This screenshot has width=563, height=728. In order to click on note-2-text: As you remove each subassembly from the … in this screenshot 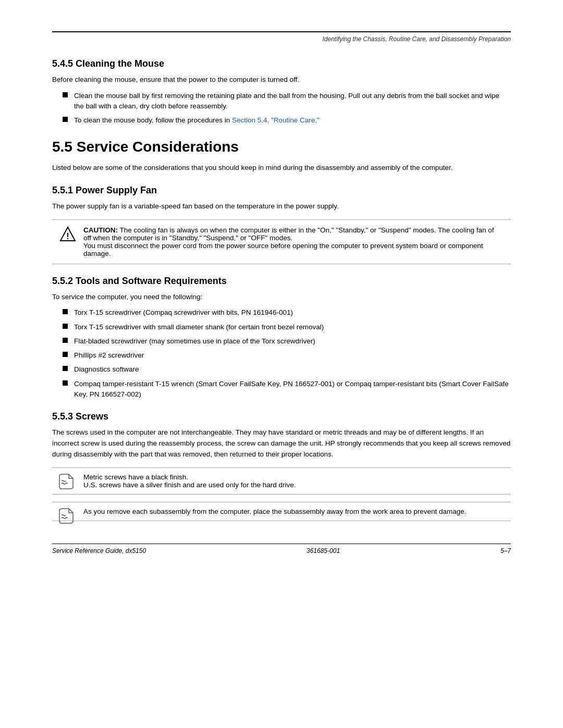, I will do `click(275, 512)`.